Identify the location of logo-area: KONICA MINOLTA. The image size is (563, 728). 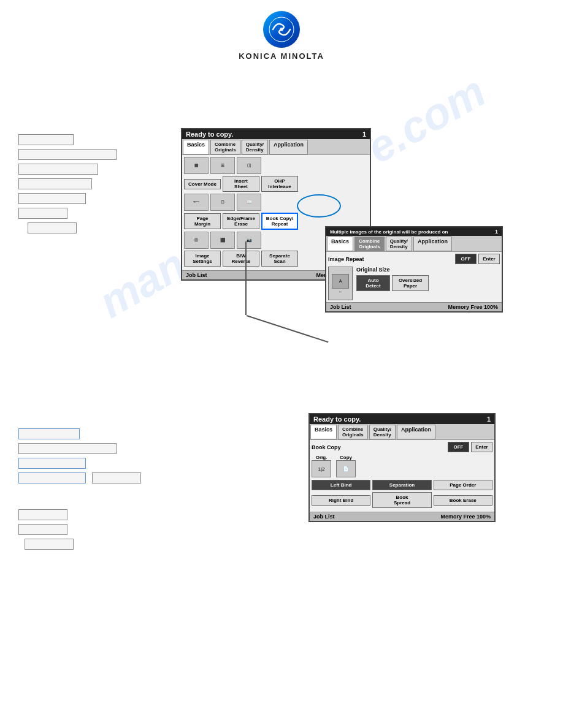
(282, 31).